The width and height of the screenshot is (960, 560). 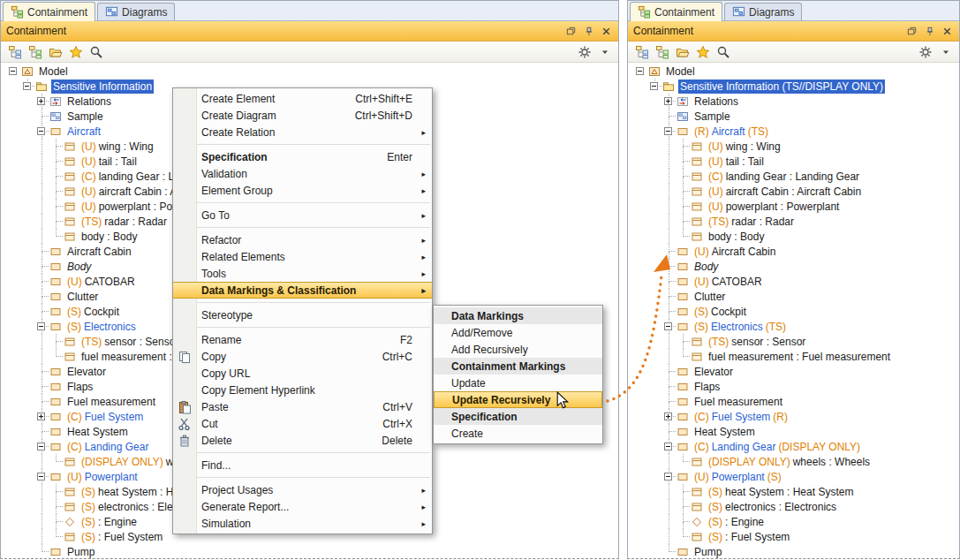 I want to click on menu-item-project-usages: Project Usages▸, so click(x=302, y=489).